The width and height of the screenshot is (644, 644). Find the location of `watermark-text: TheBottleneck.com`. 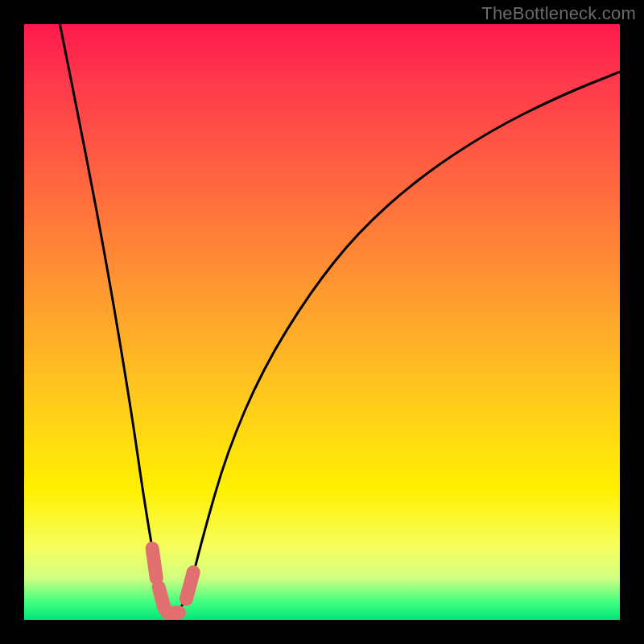

watermark-text: TheBottleneck.com is located at coordinates (559, 14).